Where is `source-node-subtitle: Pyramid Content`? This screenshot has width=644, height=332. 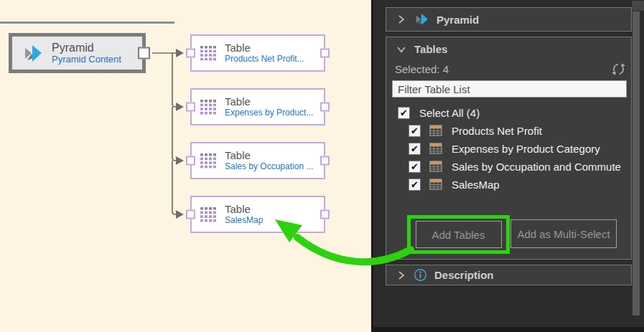
source-node-subtitle: Pyramid Content is located at coordinates (86, 60).